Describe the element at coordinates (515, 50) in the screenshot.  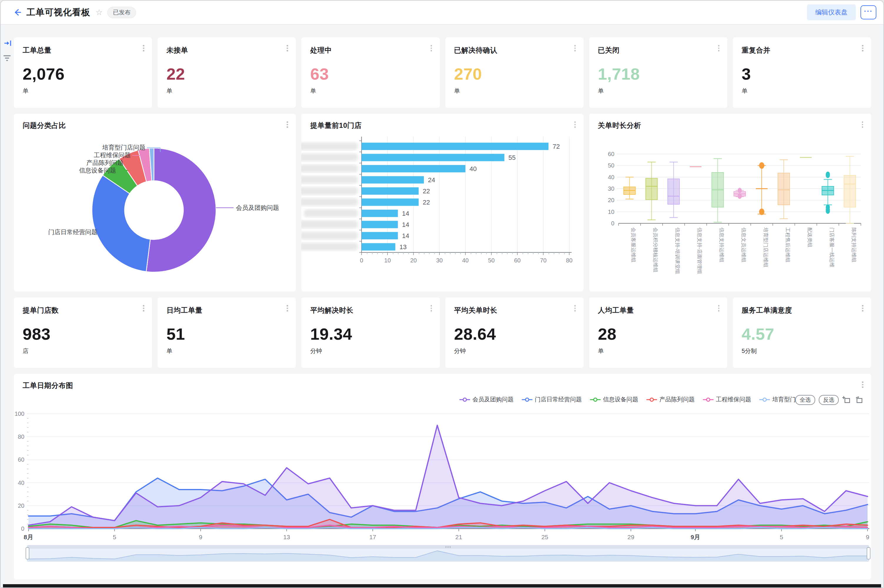
I see `kpi-title: 已解决待确认` at that location.